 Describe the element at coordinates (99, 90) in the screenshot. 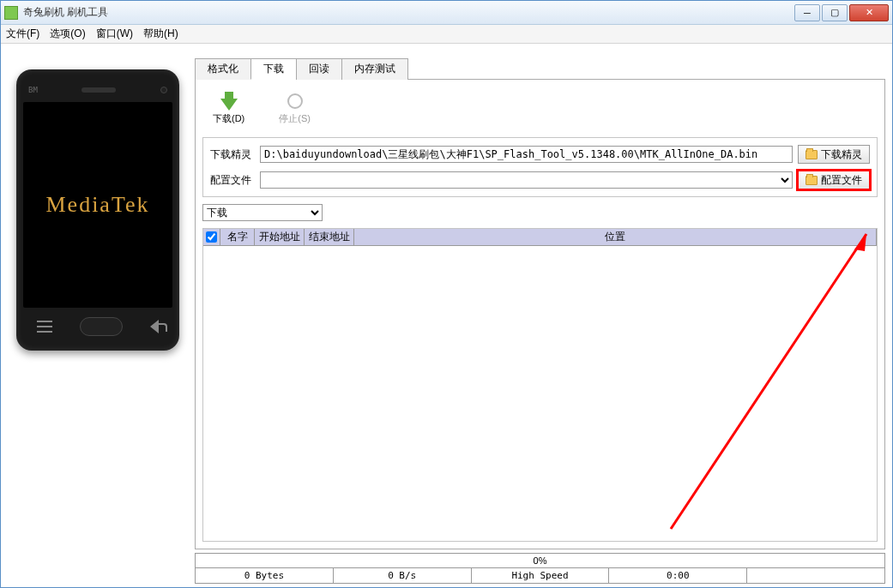

I see `phone-speaker-icon` at that location.